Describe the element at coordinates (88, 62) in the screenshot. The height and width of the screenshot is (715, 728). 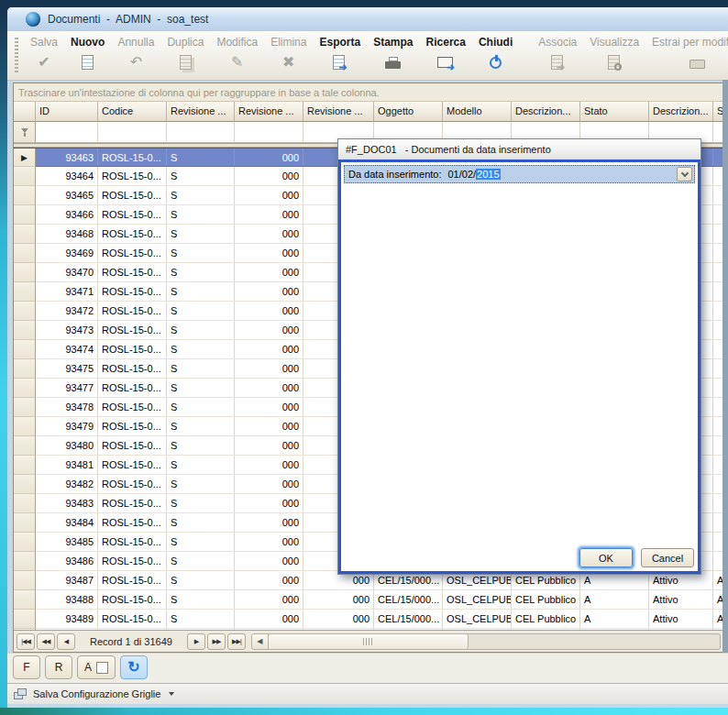
I see `doc-new-icon` at that location.